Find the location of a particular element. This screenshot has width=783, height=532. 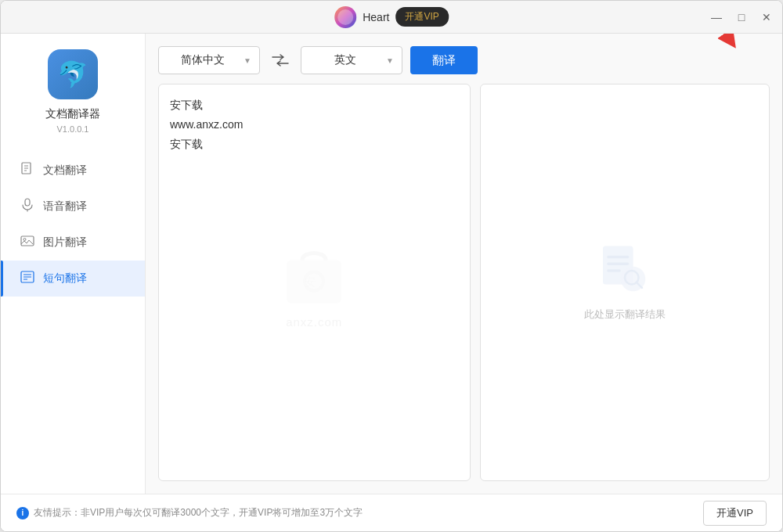

source-line-2: www.anxz.com is located at coordinates (315, 125).